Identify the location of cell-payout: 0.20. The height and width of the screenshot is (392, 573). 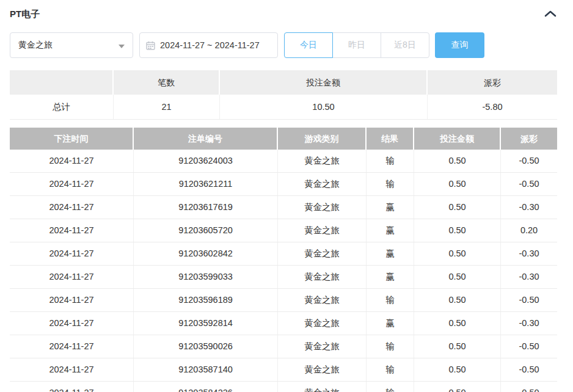
(529, 231).